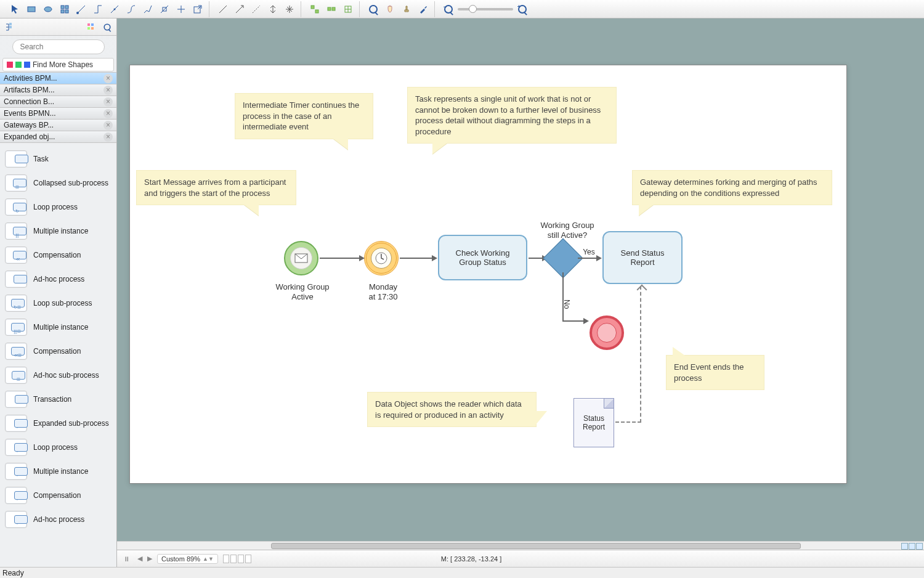 The height and width of the screenshot is (578, 924). What do you see at coordinates (407, 9) in the screenshot?
I see `stamp-icon` at bounding box center [407, 9].